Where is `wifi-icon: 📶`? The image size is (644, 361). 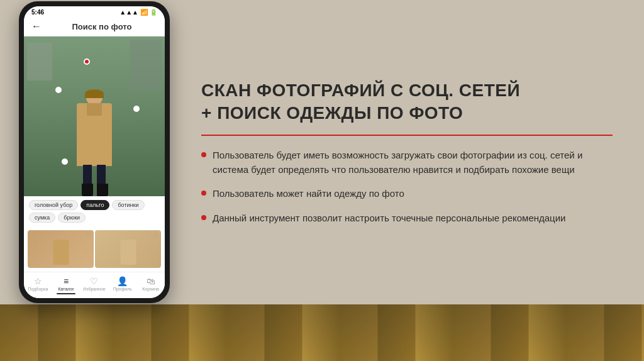
wifi-icon: 📶 is located at coordinates (144, 13).